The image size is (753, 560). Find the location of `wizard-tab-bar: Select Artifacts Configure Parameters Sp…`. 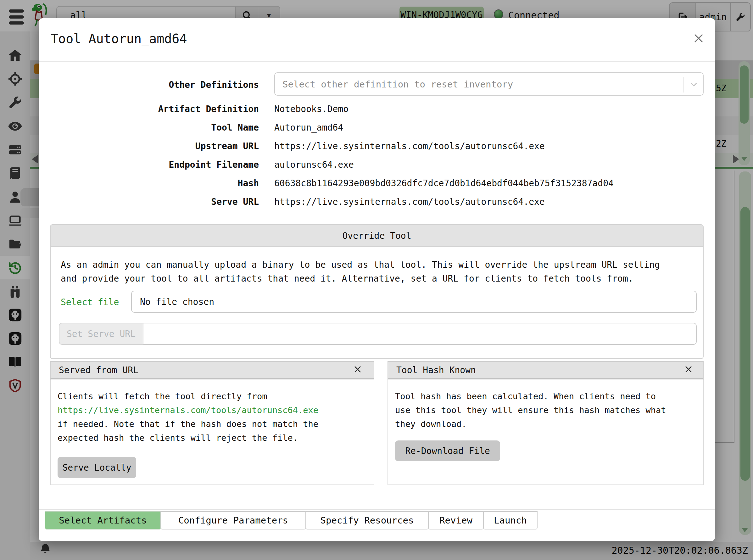

wizard-tab-bar: Select Artifacts Configure Parameters Sp… is located at coordinates (291, 520).